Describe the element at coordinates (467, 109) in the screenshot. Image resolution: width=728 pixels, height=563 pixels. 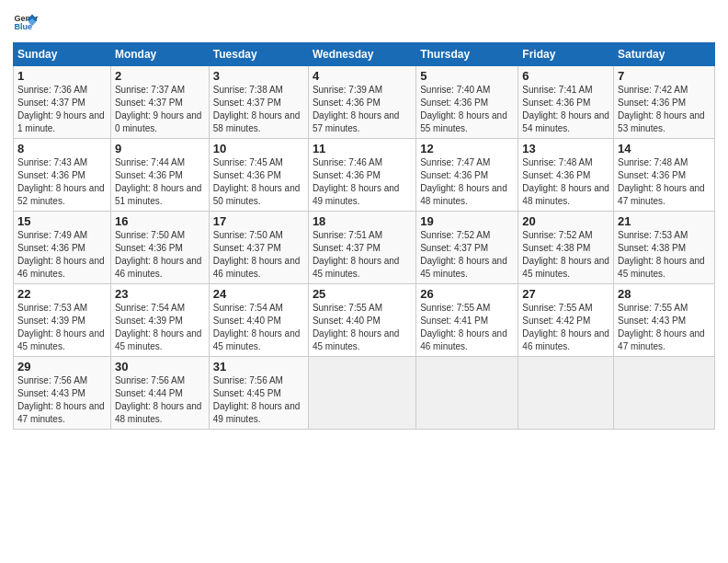
I see `day-info: Sunrise: 7:40 AMSunset: 4:36 PMDaylight:…` at that location.